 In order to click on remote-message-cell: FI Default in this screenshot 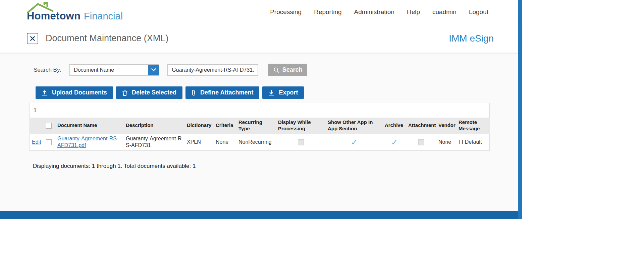, I will do `click(473, 142)`.